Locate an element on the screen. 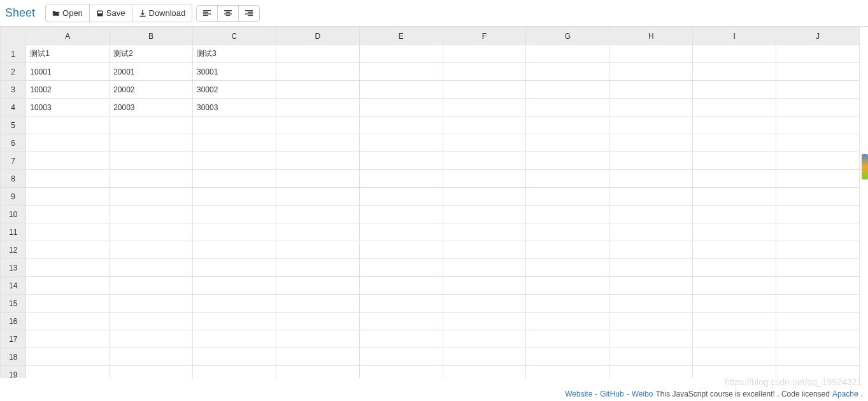 This screenshot has height=401, width=868. align-center-button is located at coordinates (228, 13).